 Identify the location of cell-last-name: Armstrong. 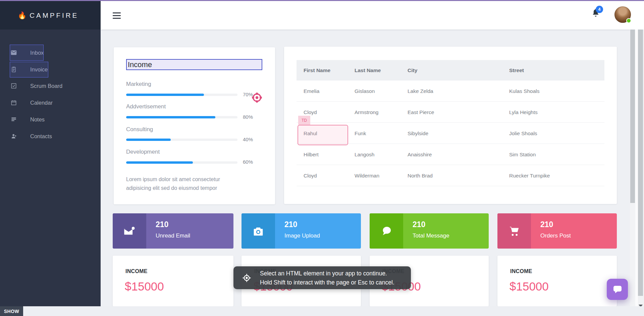
(367, 112).